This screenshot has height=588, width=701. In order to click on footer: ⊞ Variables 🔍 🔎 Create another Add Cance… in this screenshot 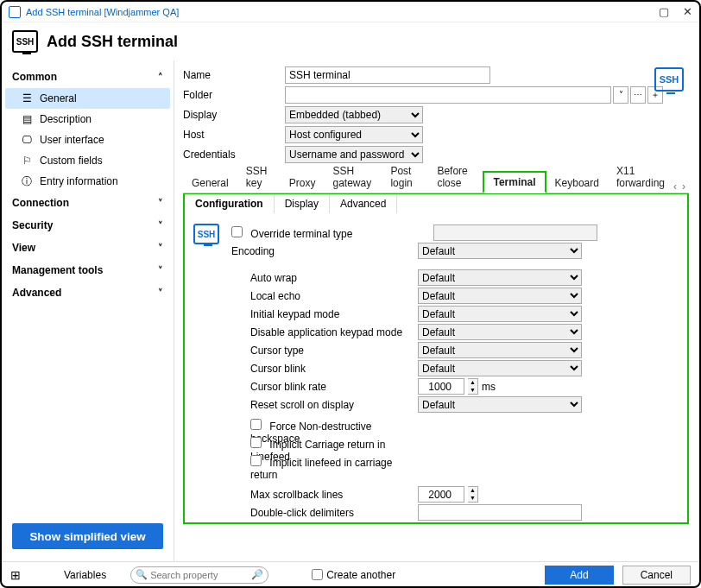, I will do `click(350, 574)`.